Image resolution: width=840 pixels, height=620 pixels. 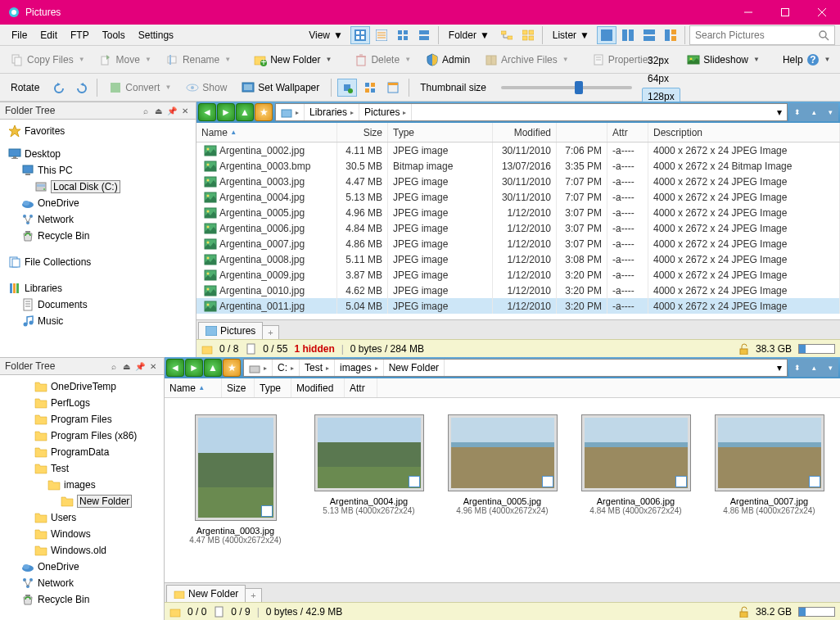 I want to click on menu-file: File, so click(x=20, y=35).